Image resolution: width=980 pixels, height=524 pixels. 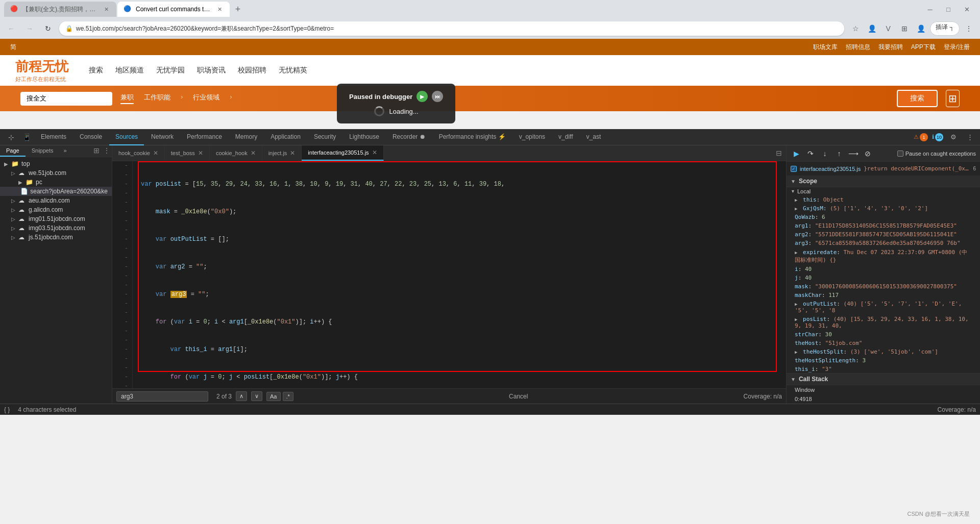 I want to click on site-nav-region: 地区频道, so click(x=130, y=70).